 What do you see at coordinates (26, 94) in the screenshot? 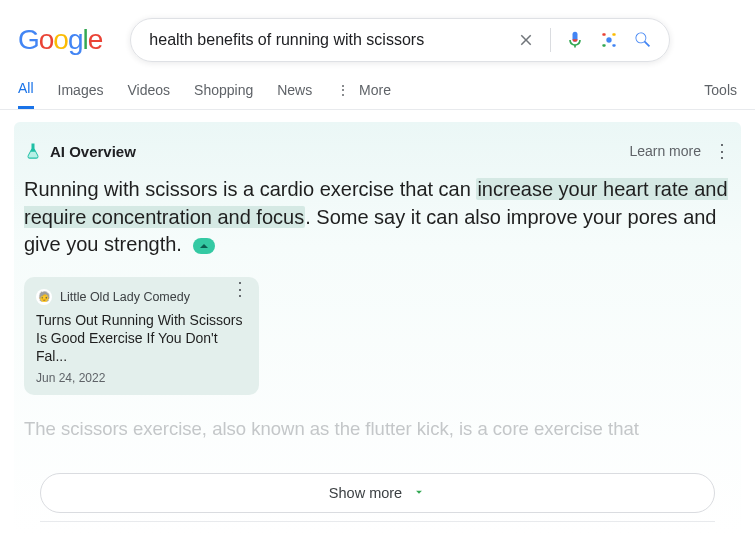
I see `tab-all: All` at bounding box center [26, 94].